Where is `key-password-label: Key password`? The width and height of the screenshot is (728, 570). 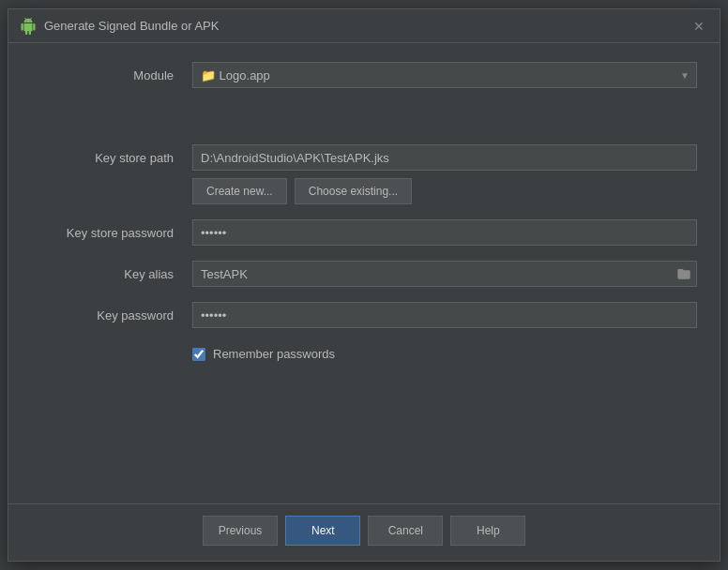
key-password-label: Key password is located at coordinates (106, 315).